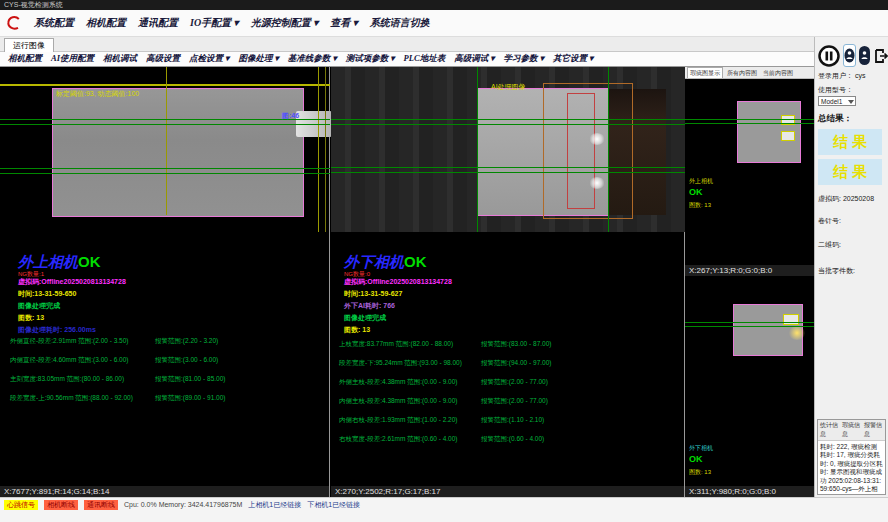 The width and height of the screenshot is (888, 522). What do you see at coordinates (742, 73) in the screenshot?
I see `tab-all-content: 所有内容图` at bounding box center [742, 73].